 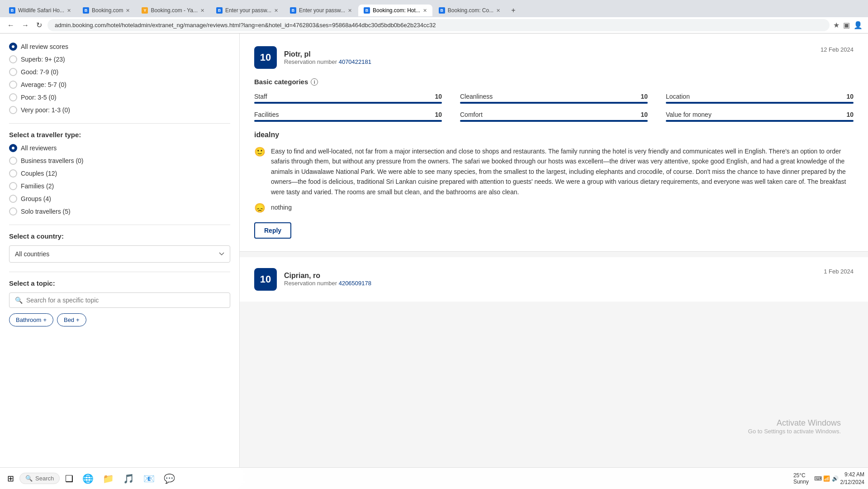 What do you see at coordinates (348, 116) in the screenshot?
I see `category-facilities: Facilities 10` at bounding box center [348, 116].